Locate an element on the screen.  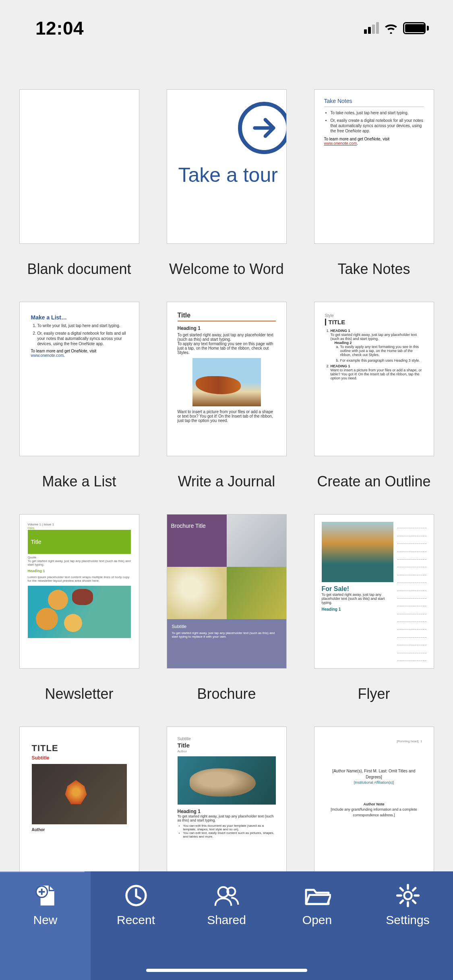
template-thumb: TITLE Subtitle Author is located at coordinates (79, 799).